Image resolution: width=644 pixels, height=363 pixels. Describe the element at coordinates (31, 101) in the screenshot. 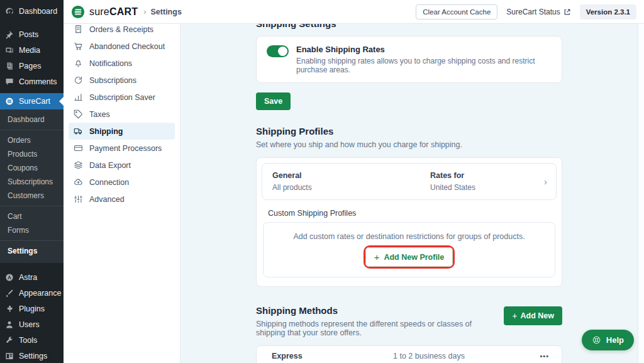

I see `sidebar-item-surecart: SureCart` at that location.